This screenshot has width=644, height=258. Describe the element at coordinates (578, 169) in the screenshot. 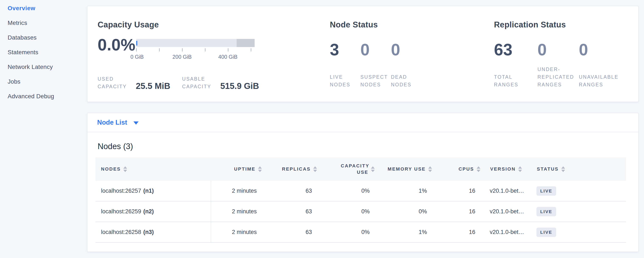

I see `column-header-status: STATUS` at that location.